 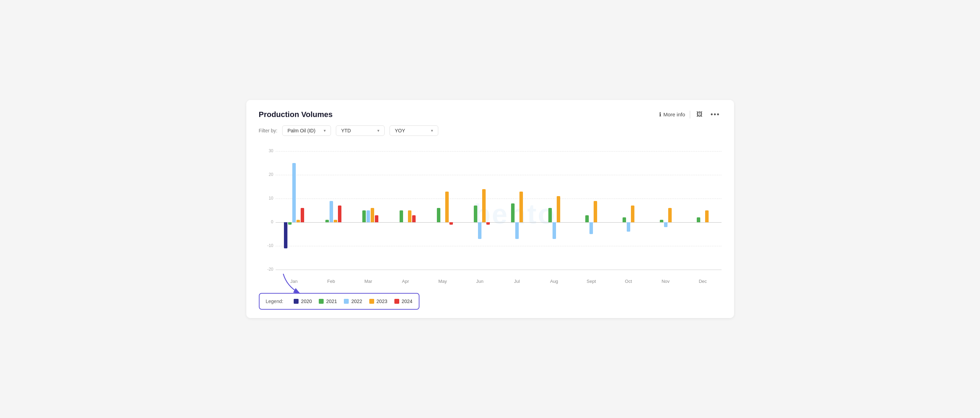 I want to click on image-icon-button: 🖼, so click(x=700, y=114).